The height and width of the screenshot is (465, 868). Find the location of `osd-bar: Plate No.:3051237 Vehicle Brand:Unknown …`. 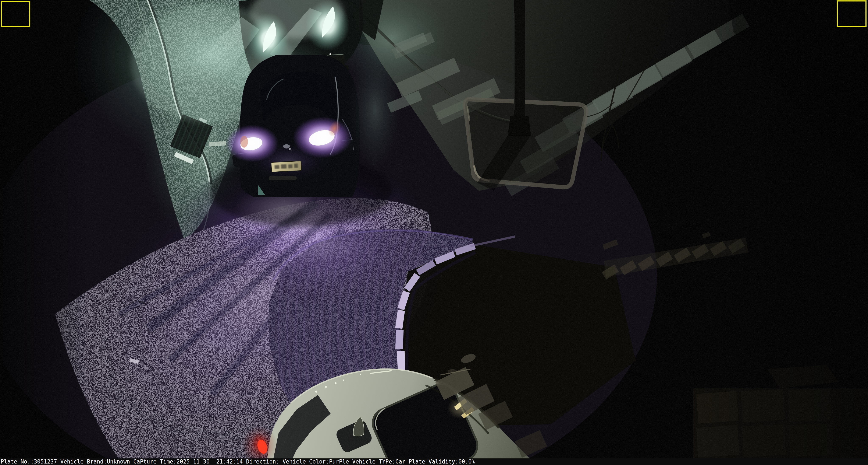

osd-bar: Plate No.:3051237 Vehicle Brand:Unknown … is located at coordinates (434, 462).